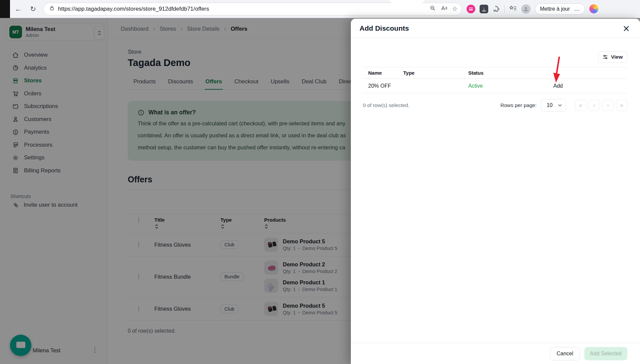  What do you see at coordinates (244, 9) in the screenshot?
I see `url-text: https://app.tagadapay.com/stores/store_9…` at bounding box center [244, 9].